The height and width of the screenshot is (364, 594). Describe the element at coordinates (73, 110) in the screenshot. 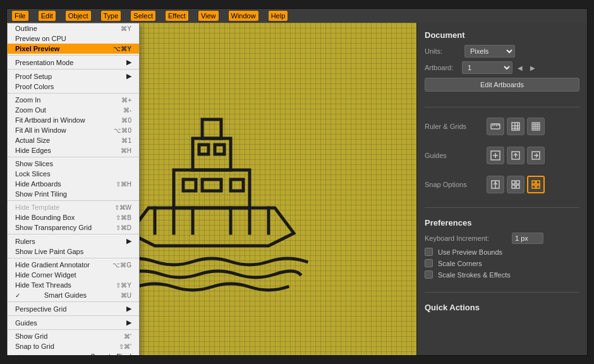

I see `menu-item-zoom-out: Zoom Out ⌘-` at that location.